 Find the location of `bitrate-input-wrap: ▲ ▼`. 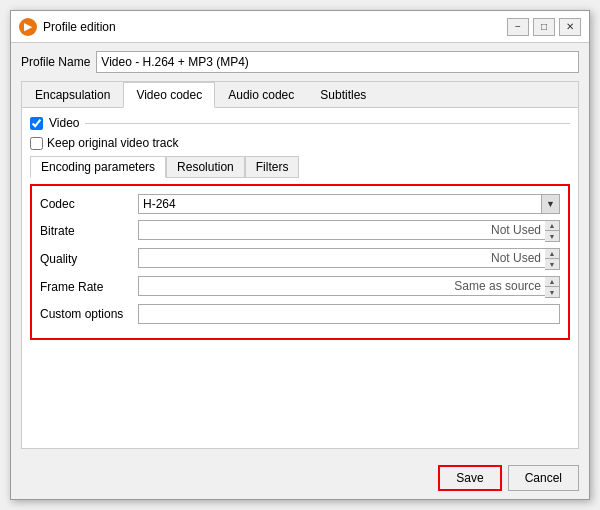

bitrate-input-wrap: ▲ ▼ is located at coordinates (349, 231).